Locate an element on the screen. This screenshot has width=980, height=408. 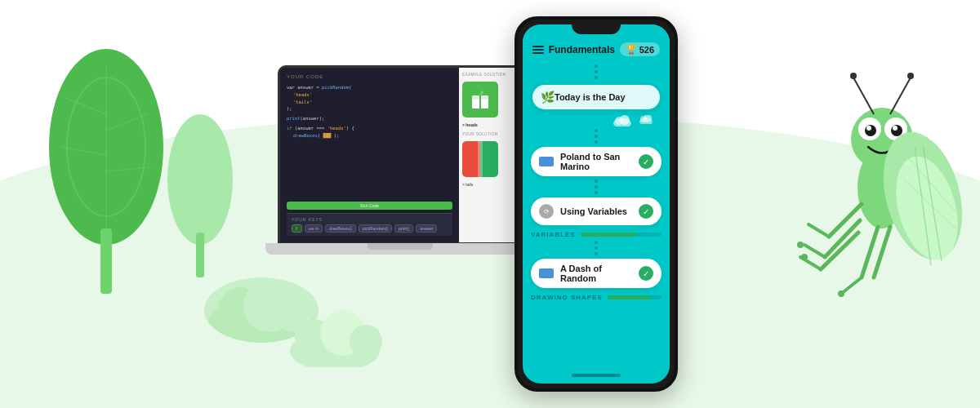
code-line-6: if (answer === 'heads') { is located at coordinates (369, 129).